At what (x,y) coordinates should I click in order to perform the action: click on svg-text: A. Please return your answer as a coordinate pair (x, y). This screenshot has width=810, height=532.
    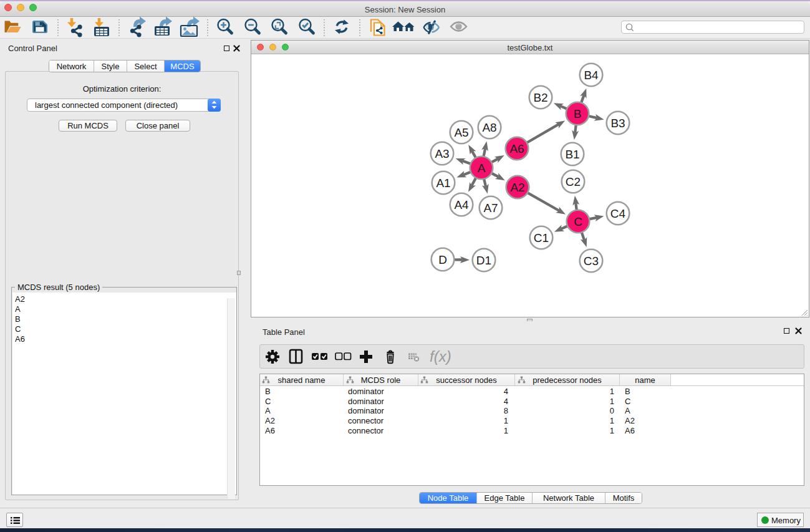
    Looking at the image, I should click on (481, 168).